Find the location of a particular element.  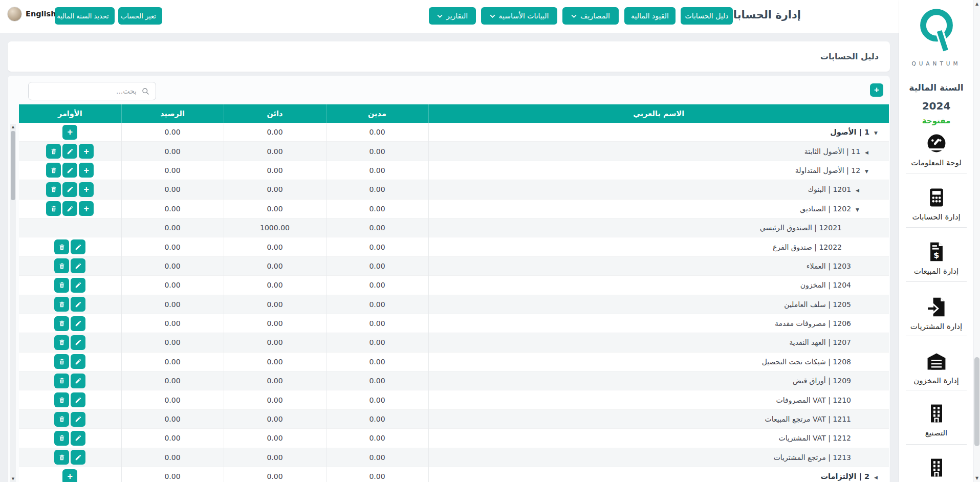

language-toggle: English is located at coordinates (41, 14).